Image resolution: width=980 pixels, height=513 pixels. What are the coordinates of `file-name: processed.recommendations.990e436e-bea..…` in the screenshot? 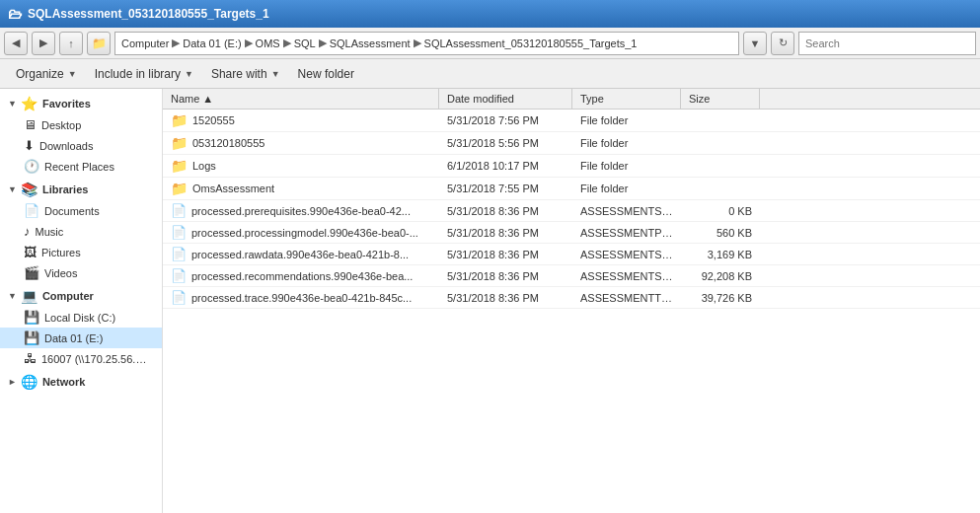 It's located at (302, 276).